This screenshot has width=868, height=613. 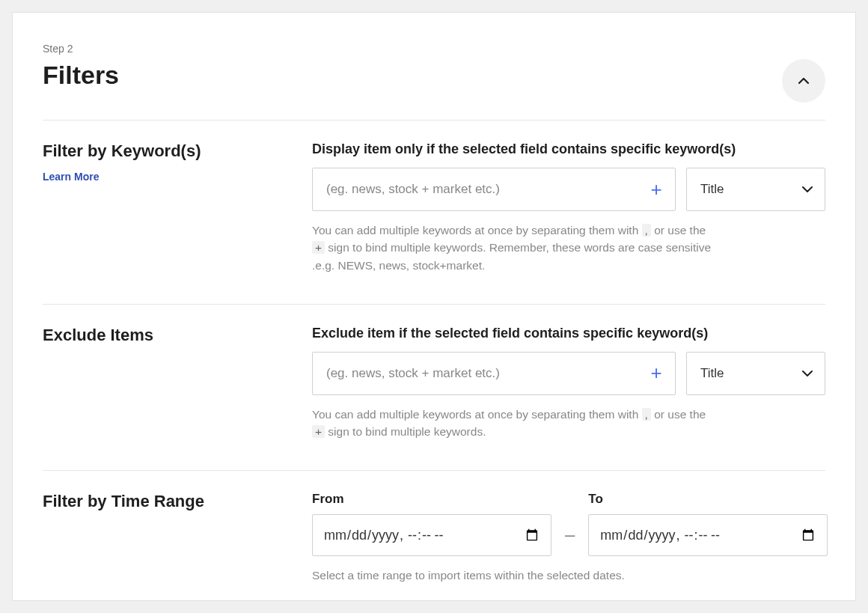 What do you see at coordinates (434, 49) in the screenshot?
I see `step-label: Step 2` at bounding box center [434, 49].